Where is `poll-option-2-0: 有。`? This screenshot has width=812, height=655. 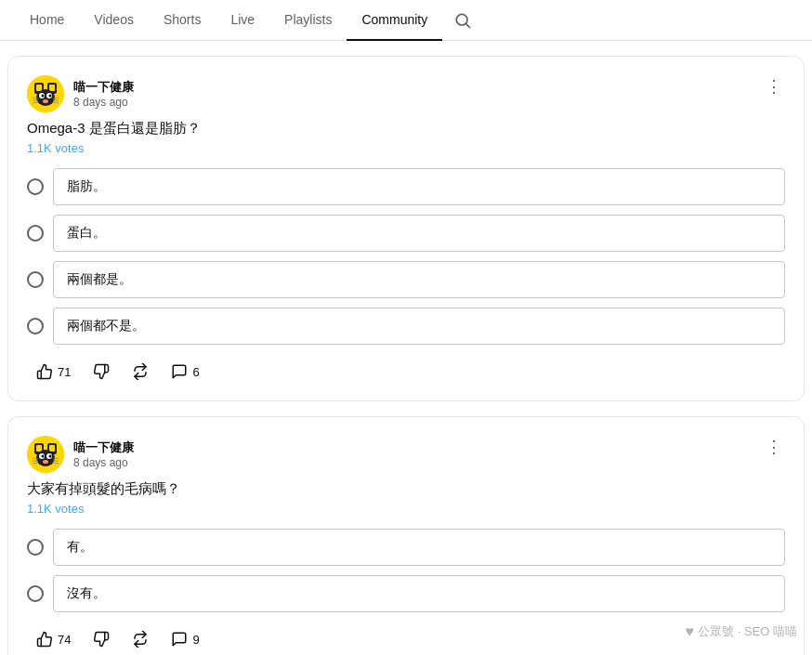 poll-option-2-0: 有。 is located at coordinates (406, 547).